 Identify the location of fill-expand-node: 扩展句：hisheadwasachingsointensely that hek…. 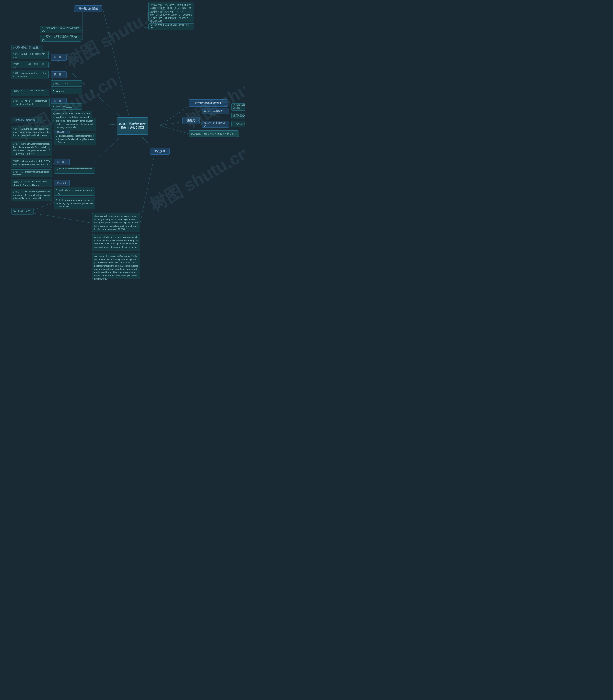
(31, 148).